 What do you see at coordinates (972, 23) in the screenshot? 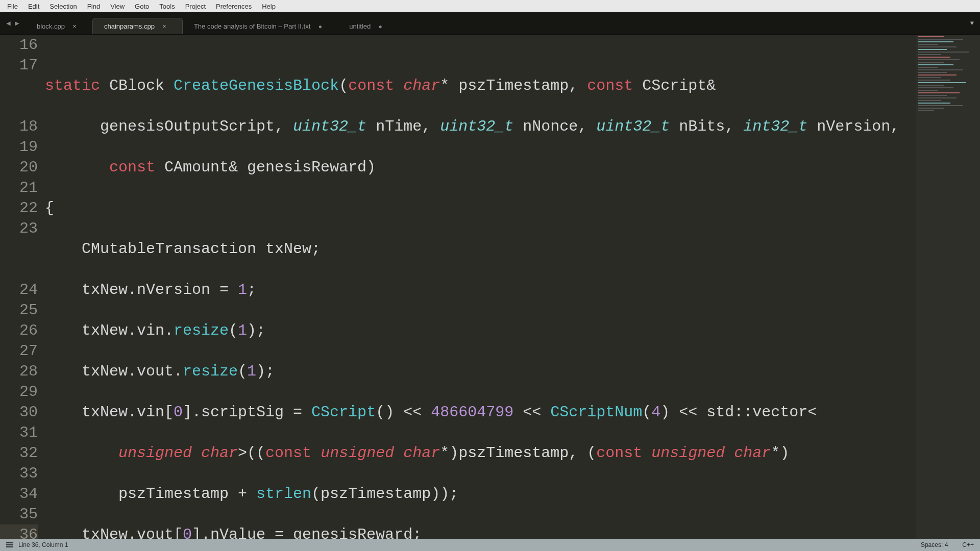
I see `tab-overflow-icon: ▼` at bounding box center [972, 23].